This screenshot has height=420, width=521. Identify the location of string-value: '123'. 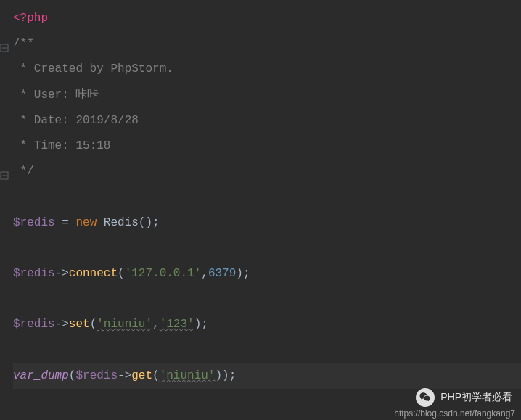
(177, 324).